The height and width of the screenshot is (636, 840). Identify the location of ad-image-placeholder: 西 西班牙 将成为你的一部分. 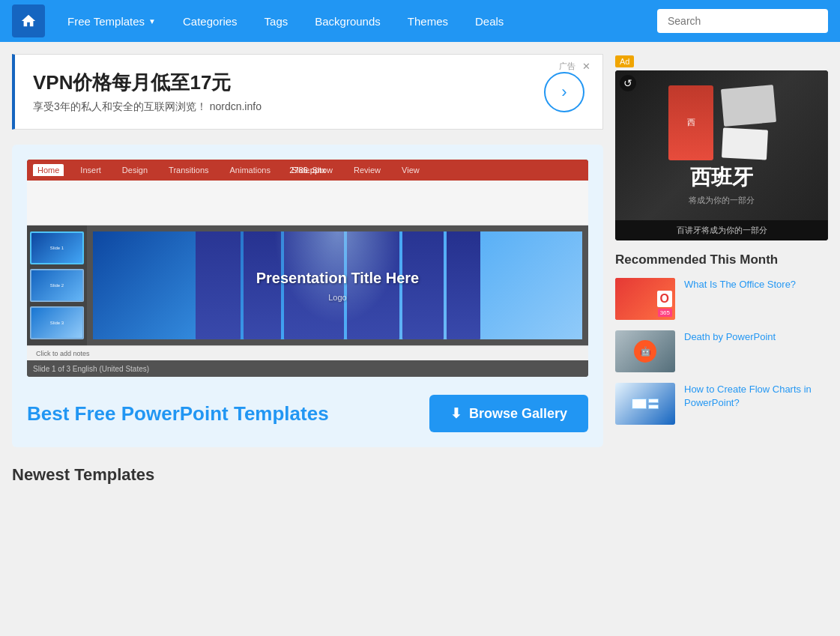
(722, 145).